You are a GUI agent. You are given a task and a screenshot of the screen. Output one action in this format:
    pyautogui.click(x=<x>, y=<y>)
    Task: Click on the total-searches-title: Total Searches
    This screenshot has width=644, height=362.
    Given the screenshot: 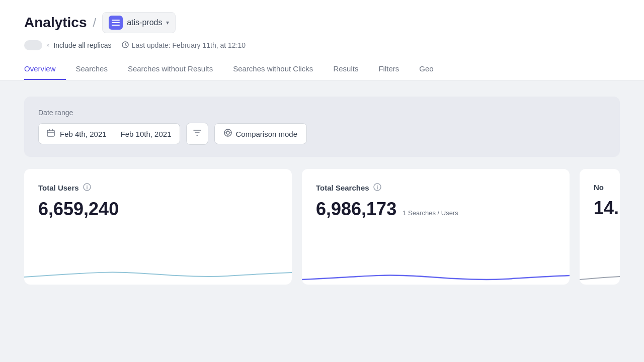 What is the action you would take?
    pyautogui.click(x=343, y=188)
    